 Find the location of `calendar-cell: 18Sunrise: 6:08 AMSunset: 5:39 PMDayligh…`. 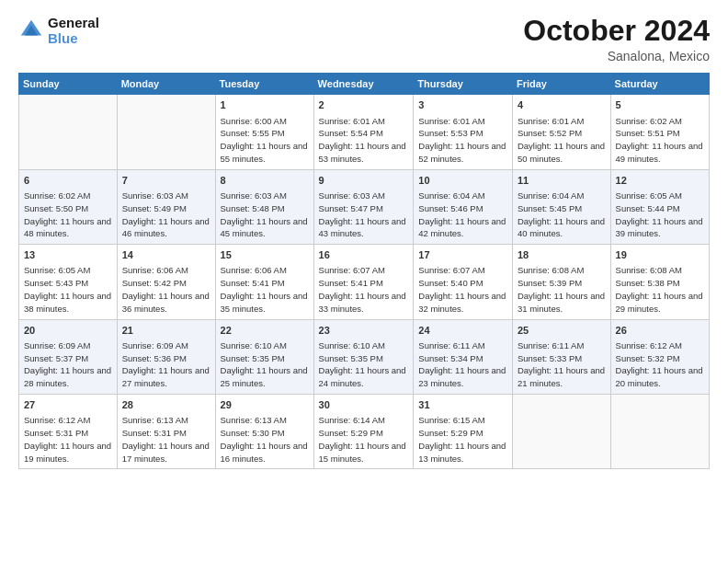

calendar-cell: 18Sunrise: 6:08 AMSunset: 5:39 PMDayligh… is located at coordinates (561, 282).